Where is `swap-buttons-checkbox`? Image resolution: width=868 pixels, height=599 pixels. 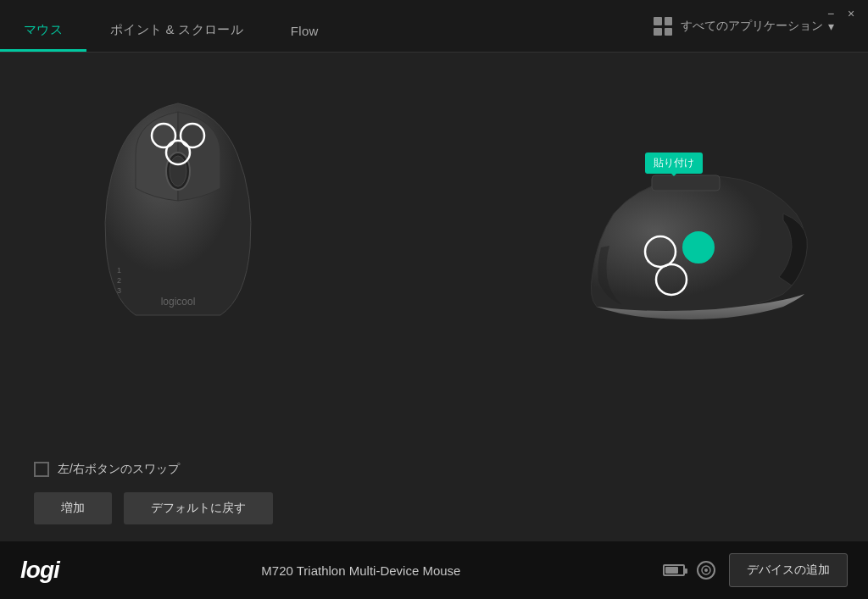 swap-buttons-checkbox is located at coordinates (42, 469).